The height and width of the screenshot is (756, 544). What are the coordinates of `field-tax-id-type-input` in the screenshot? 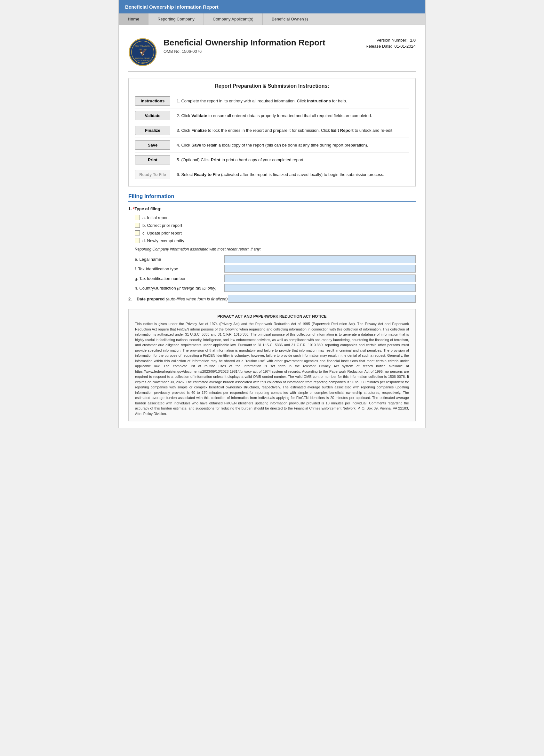 It's located at (320, 269).